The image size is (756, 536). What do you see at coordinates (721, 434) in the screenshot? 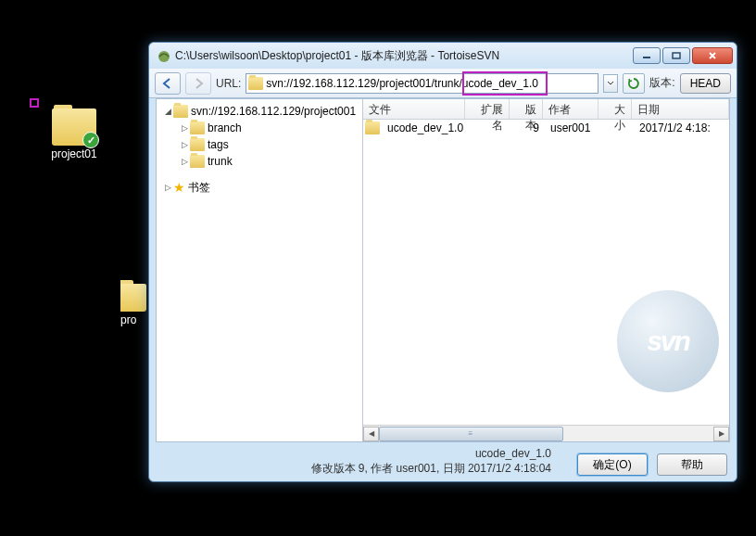
I see `scroll-right-button: ▶` at bounding box center [721, 434].